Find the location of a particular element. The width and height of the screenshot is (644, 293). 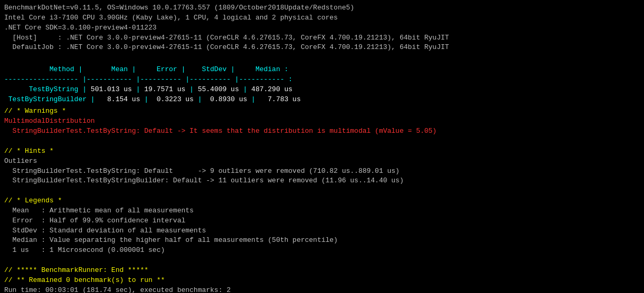

line1: BenchmarkDotNet=v0.11.5, OS=Windows 10.0… is located at coordinates (179, 7).